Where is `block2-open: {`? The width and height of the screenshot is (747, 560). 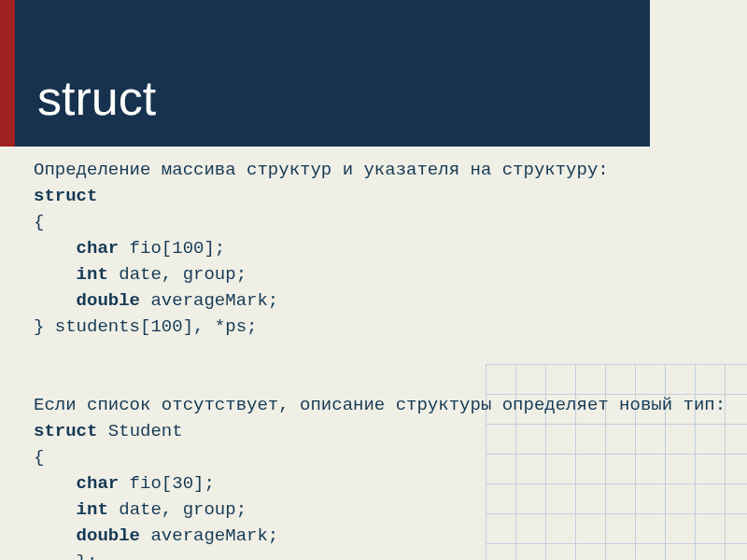
block2-open: { is located at coordinates (374, 457).